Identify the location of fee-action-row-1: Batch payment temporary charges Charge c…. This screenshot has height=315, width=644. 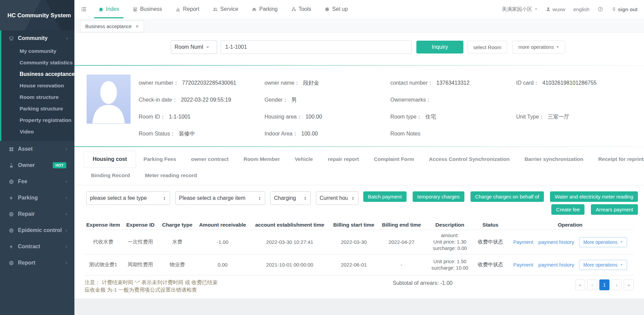
(501, 196).